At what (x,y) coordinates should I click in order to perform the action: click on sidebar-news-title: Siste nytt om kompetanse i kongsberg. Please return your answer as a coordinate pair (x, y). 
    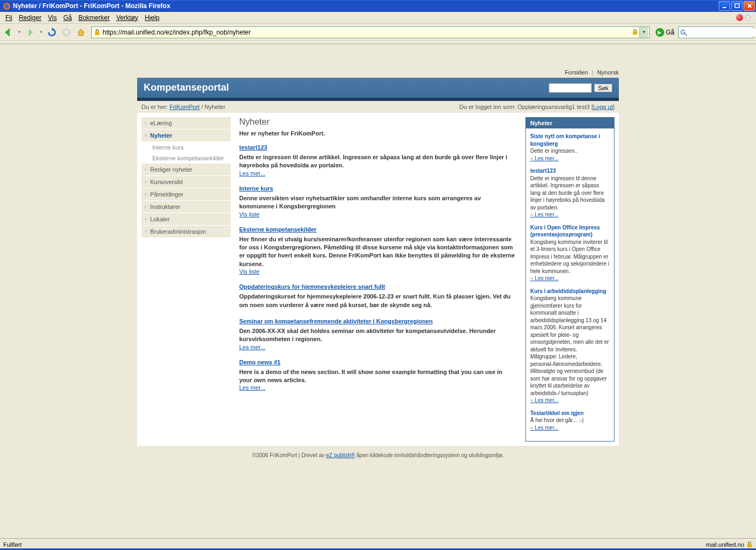
    Looking at the image, I should click on (570, 140).